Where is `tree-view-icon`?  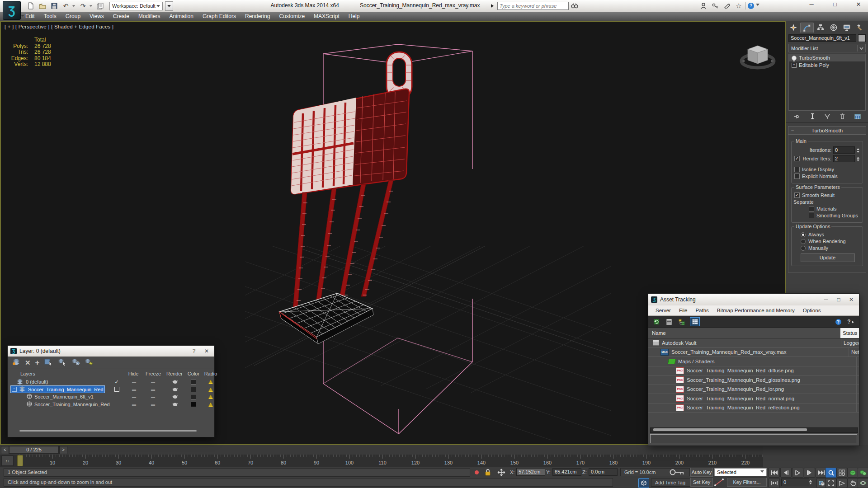 tree-view-icon is located at coordinates (682, 322).